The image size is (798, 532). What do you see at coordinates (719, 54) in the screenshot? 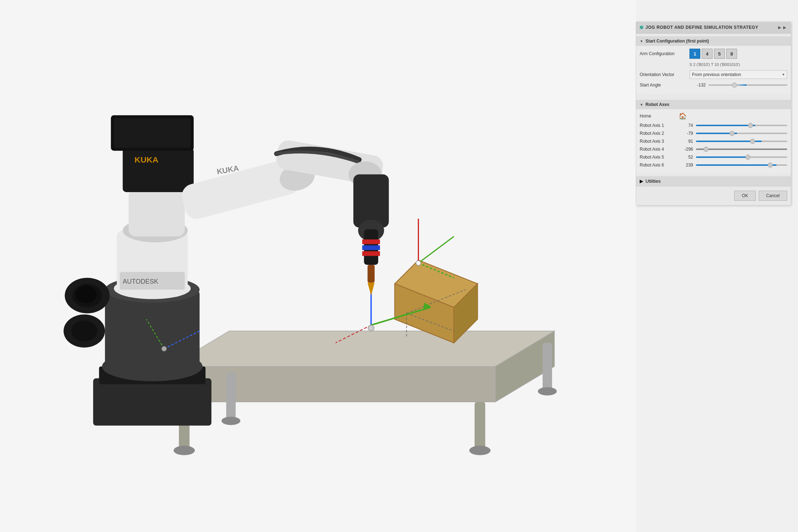
I see `arm-btn-5: 5` at bounding box center [719, 54].